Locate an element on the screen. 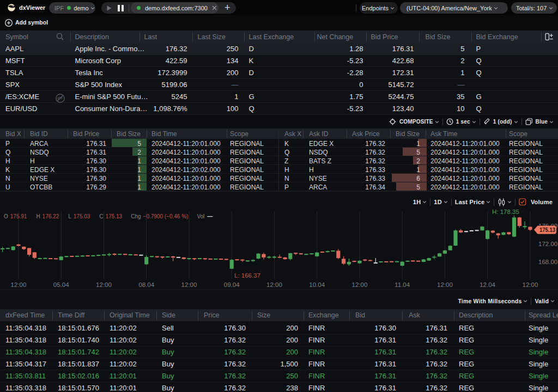 The height and width of the screenshot is (392, 558). svg-text: 175.13 is located at coordinates (547, 230).